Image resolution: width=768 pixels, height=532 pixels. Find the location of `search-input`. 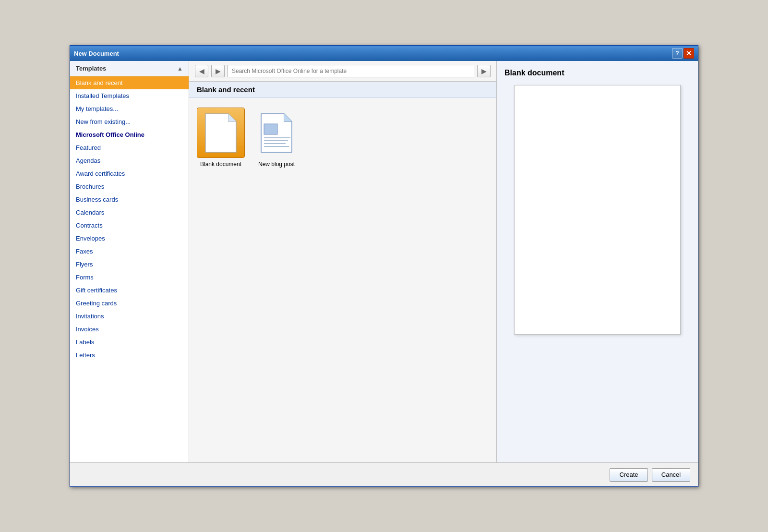

search-input is located at coordinates (351, 71).